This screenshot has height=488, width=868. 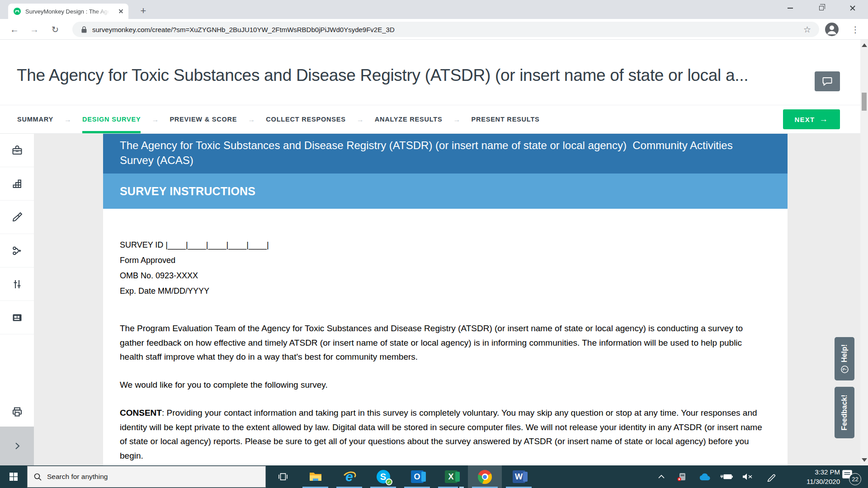 What do you see at coordinates (805, 119) in the screenshot?
I see `next-button-label: NEXT` at bounding box center [805, 119].